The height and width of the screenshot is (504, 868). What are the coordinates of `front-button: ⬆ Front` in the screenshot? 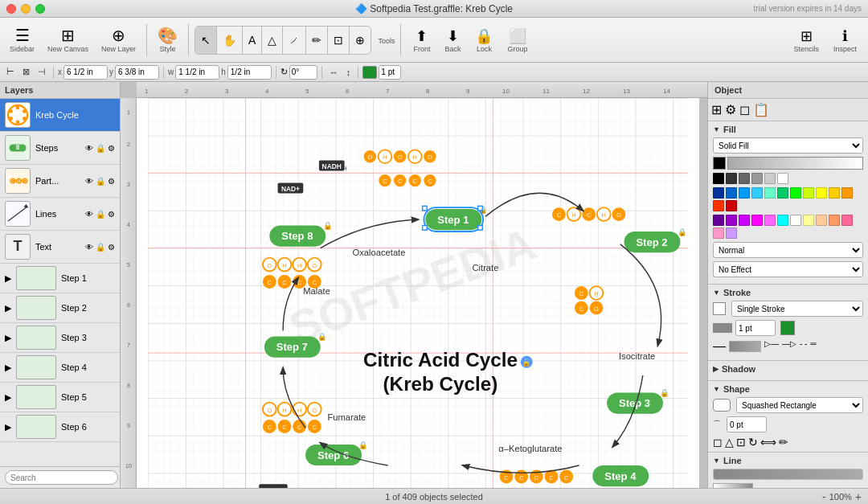 It's located at (421, 40).